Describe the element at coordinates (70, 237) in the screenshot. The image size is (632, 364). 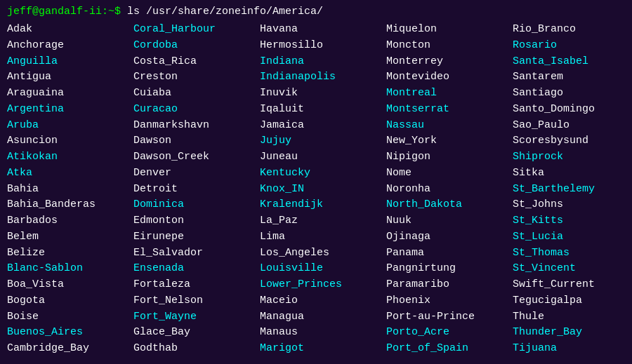
I see `list-item: Belem` at that location.